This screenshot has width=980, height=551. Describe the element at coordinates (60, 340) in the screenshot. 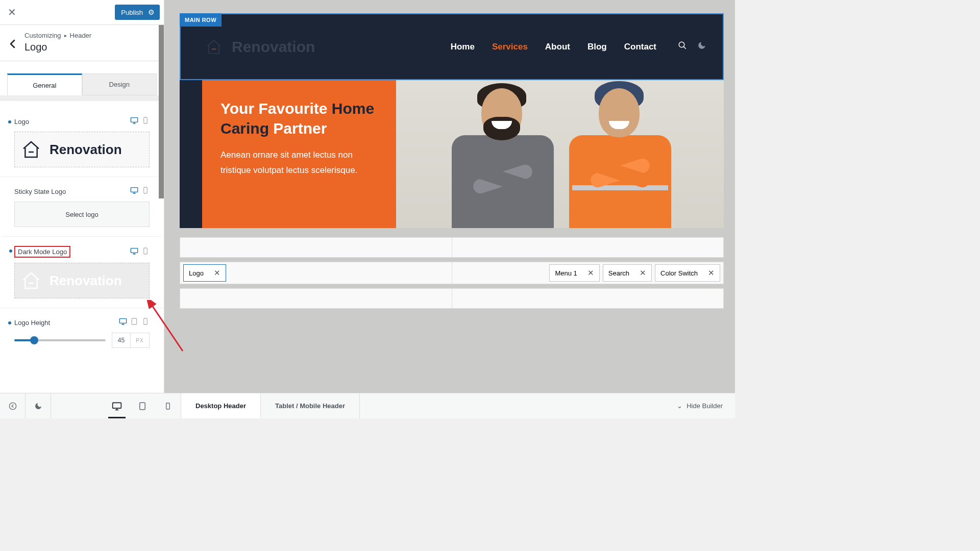

I see `logo-height-slider` at that location.